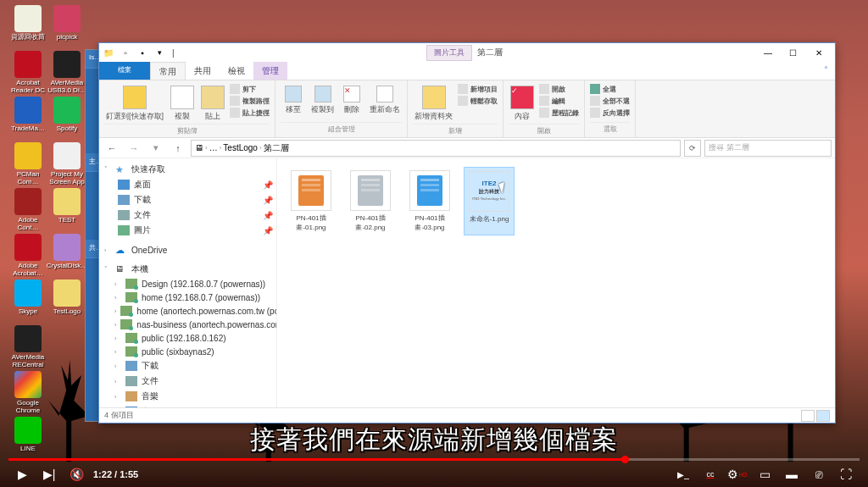 The height and width of the screenshot is (487, 868). Describe the element at coordinates (67, 298) in the screenshot. I see `desktop-icon: TestLogo` at that location.